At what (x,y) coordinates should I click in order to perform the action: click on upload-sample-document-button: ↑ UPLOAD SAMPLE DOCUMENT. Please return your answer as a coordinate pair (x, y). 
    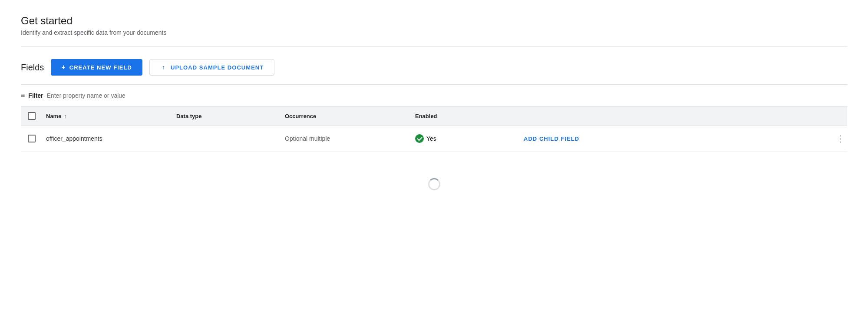
    Looking at the image, I should click on (212, 67).